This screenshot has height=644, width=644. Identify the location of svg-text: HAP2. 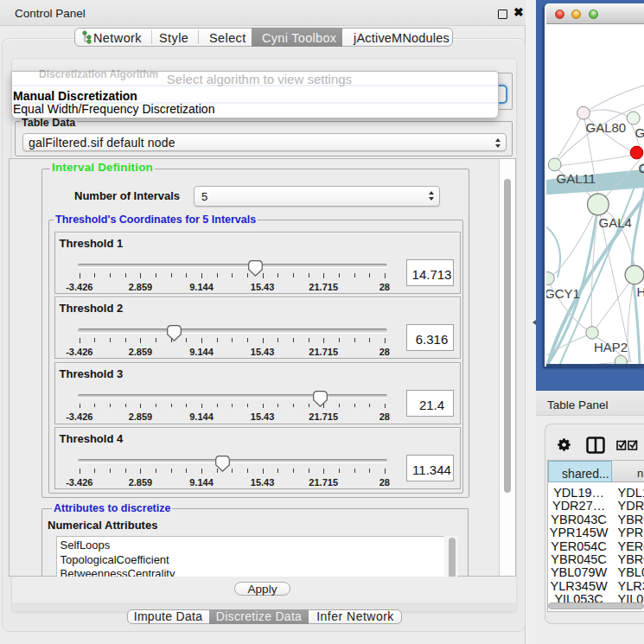
(610, 346).